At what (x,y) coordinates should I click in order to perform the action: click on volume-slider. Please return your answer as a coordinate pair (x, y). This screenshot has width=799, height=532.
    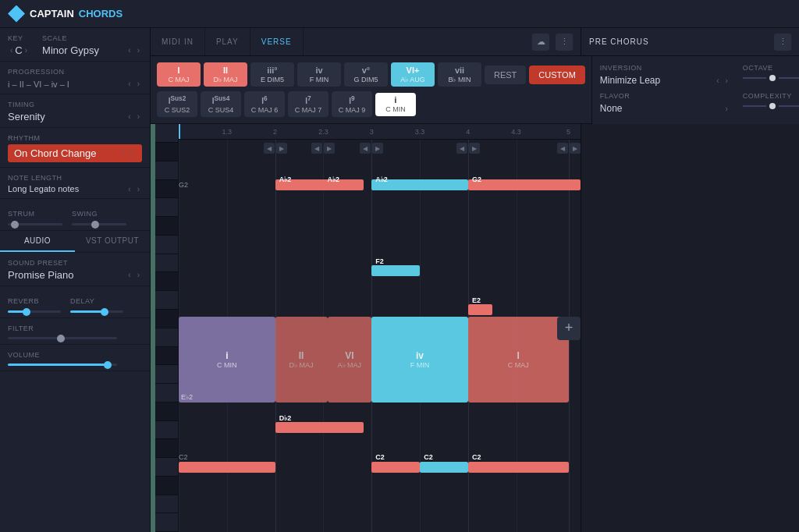
    Looking at the image, I should click on (62, 365).